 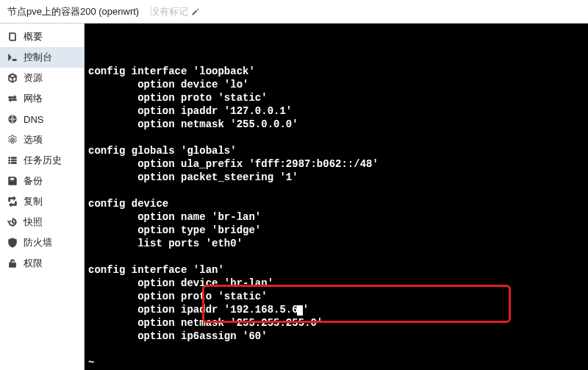 What do you see at coordinates (12, 222) in the screenshot?
I see `history-icon` at bounding box center [12, 222].